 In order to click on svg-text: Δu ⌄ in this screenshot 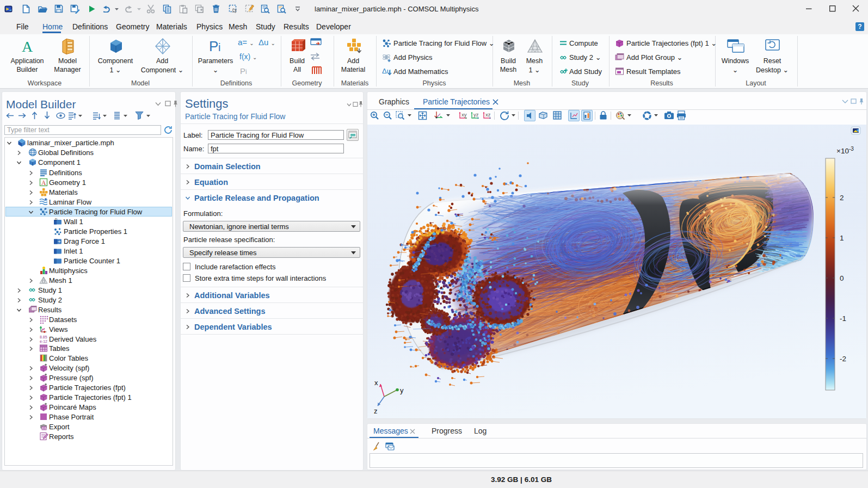, I will do `click(267, 42)`.